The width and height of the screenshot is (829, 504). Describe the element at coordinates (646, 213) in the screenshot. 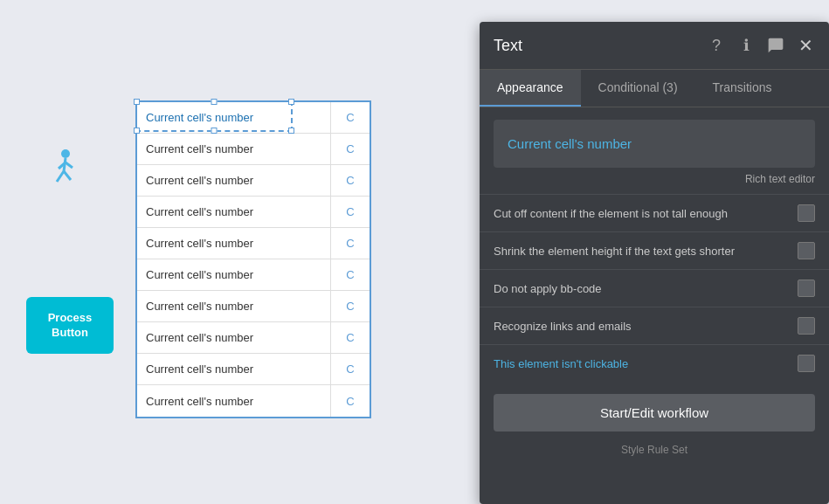

I see `option-label-cutoff: Cut off content if the element is not ta…` at that location.